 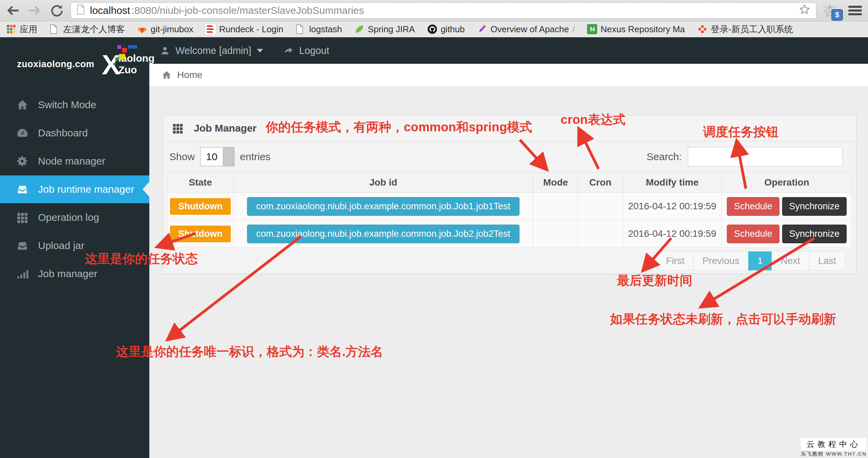 What do you see at coordinates (383, 183) in the screenshot?
I see `col-job-id: Job id` at bounding box center [383, 183].